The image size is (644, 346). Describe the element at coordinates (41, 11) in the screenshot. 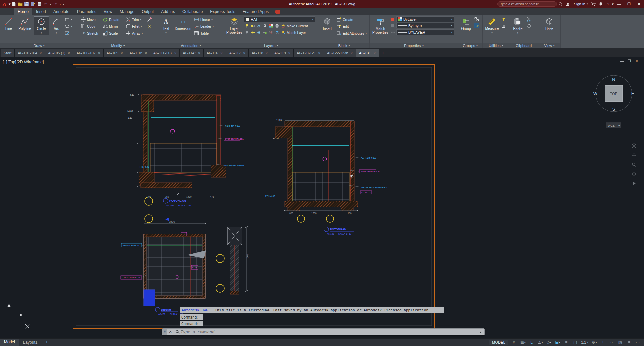

I see `tab-insert: Insert` at that location.